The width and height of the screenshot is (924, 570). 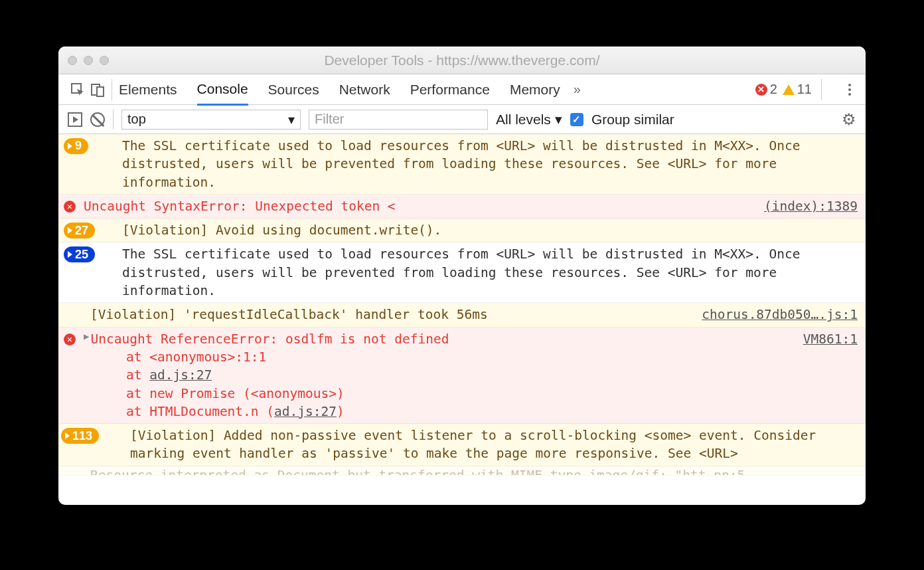 What do you see at coordinates (398, 120) in the screenshot?
I see `filter-input` at bounding box center [398, 120].